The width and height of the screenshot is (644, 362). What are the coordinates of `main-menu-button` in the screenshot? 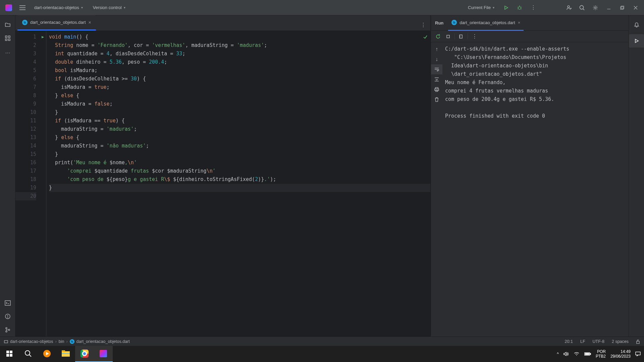 It's located at (22, 8).